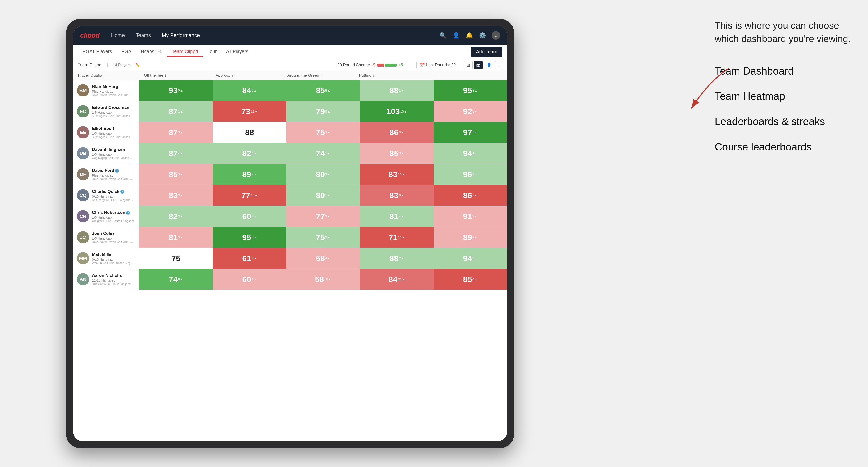  What do you see at coordinates (788, 92) in the screenshot?
I see `annotation-panel: This is where you can choose which dashb…` at bounding box center [788, 92].